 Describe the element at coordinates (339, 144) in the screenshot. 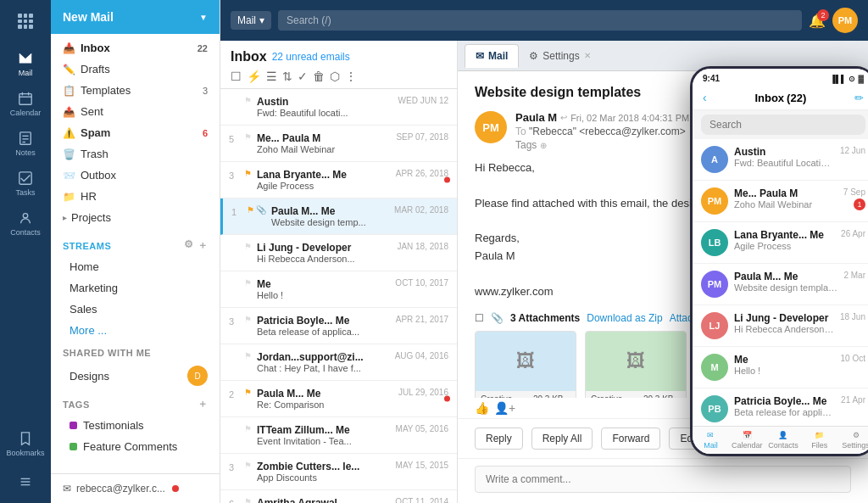

I see `email-list-item: 5 ⚑ Me... Paula M Zoho Mail Webinar SEP …` at that location.